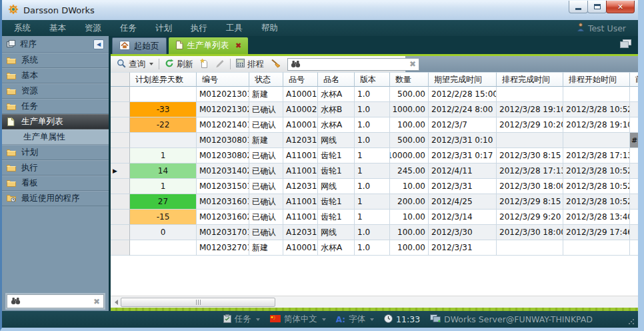 The image size is (644, 331). What do you see at coordinates (269, 28) in the screenshot?
I see `menu-help: 帮助` at bounding box center [269, 28].